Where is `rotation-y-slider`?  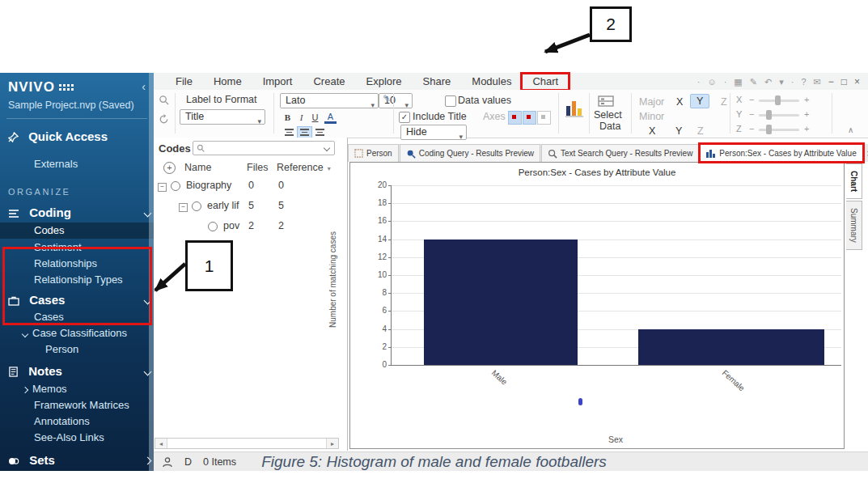
rotation-y-slider is located at coordinates (779, 115).